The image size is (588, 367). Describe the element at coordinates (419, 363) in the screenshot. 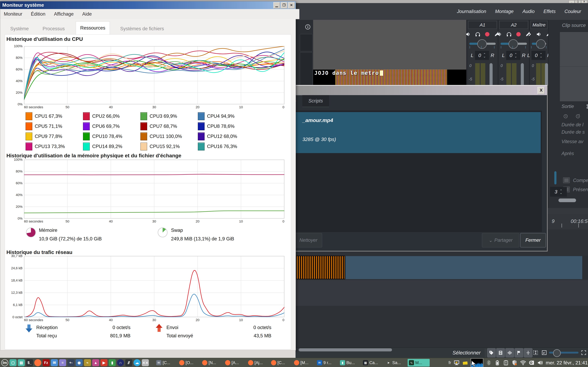

I see `taskbar-window-active: ∿M...` at that location.